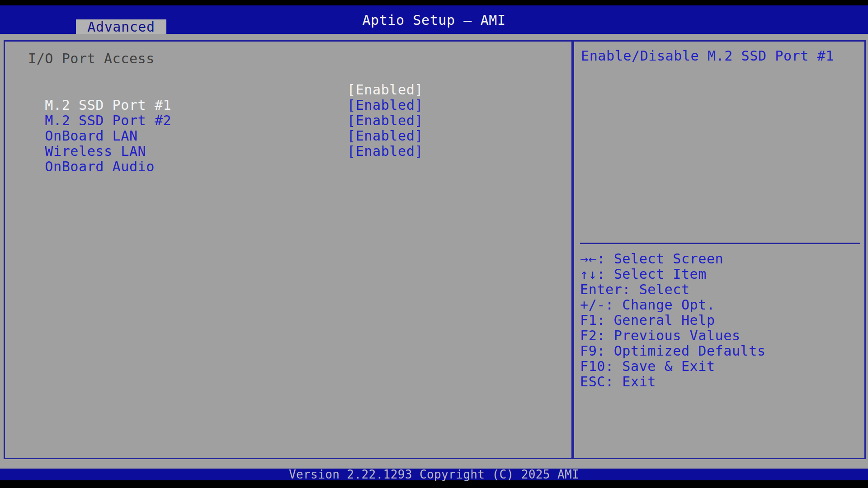 The image size is (868, 488). What do you see at coordinates (295, 151) in the screenshot?
I see `menu-item-onboard-audio: OnBoard Audio [Enabled]` at bounding box center [295, 151].